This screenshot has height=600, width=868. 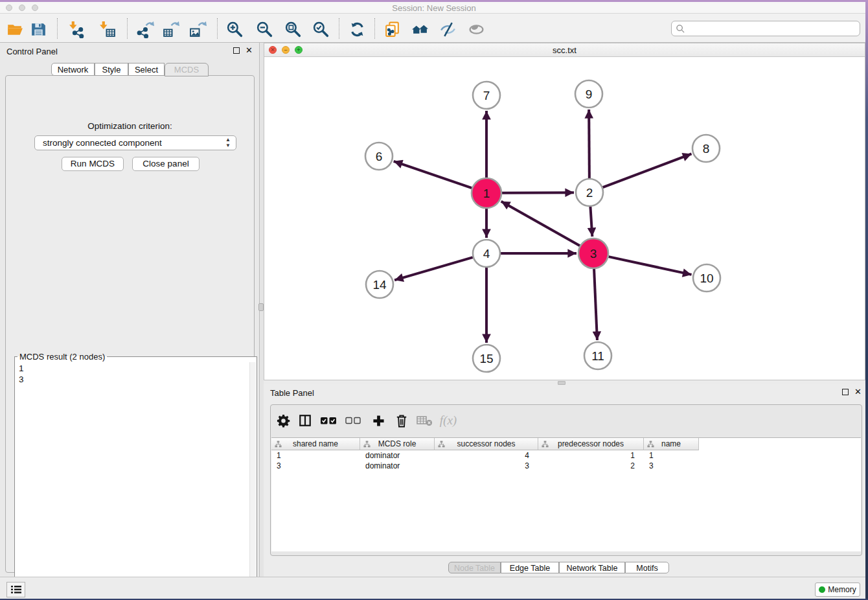 What do you see at coordinates (647, 568) in the screenshot?
I see `table-tab-motifs: Motifs` at bounding box center [647, 568].